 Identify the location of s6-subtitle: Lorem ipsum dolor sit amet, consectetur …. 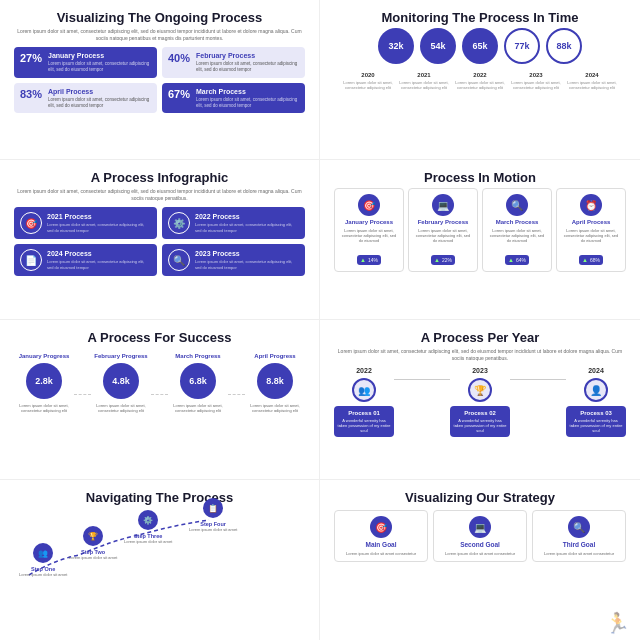
(480, 354).